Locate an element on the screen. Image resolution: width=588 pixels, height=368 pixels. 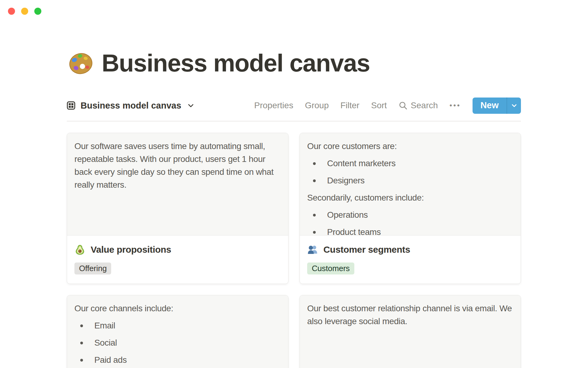
new-button-group: New is located at coordinates (497, 105).